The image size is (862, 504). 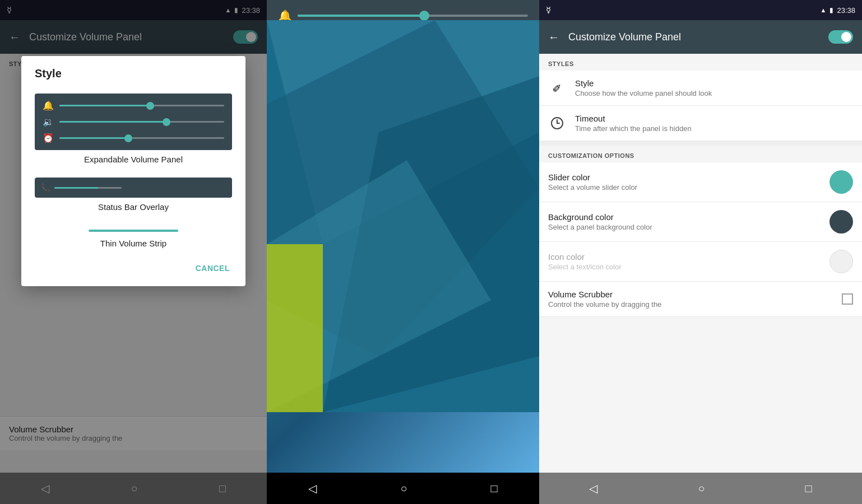 I want to click on option-thinstrip: Thin Volume Strip, so click(x=133, y=236).